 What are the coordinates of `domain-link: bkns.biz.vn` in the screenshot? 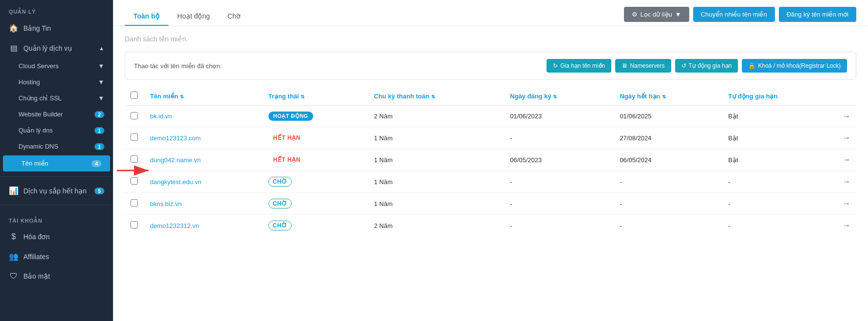 It's located at (166, 204).